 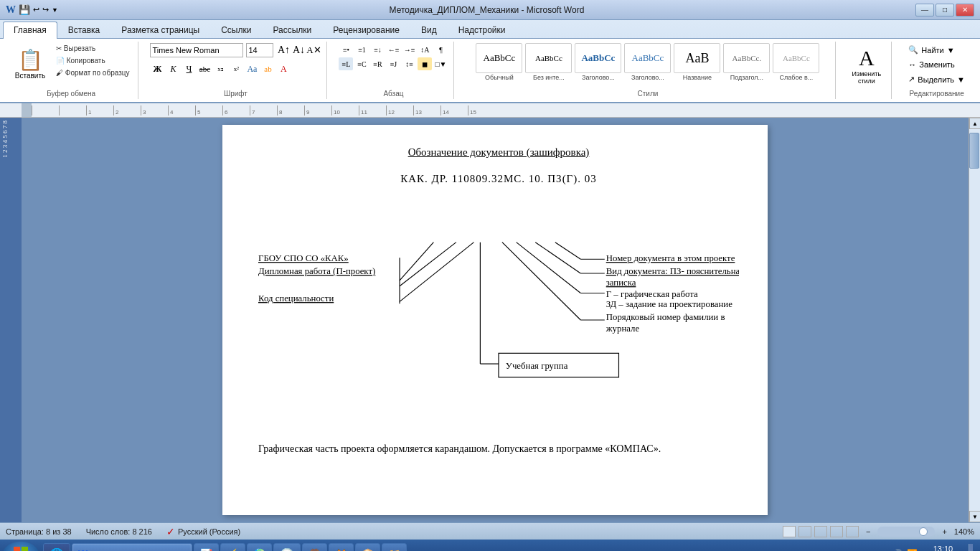 What do you see at coordinates (697, 62) in the screenshot?
I see `style-title: AaB Название` at bounding box center [697, 62].